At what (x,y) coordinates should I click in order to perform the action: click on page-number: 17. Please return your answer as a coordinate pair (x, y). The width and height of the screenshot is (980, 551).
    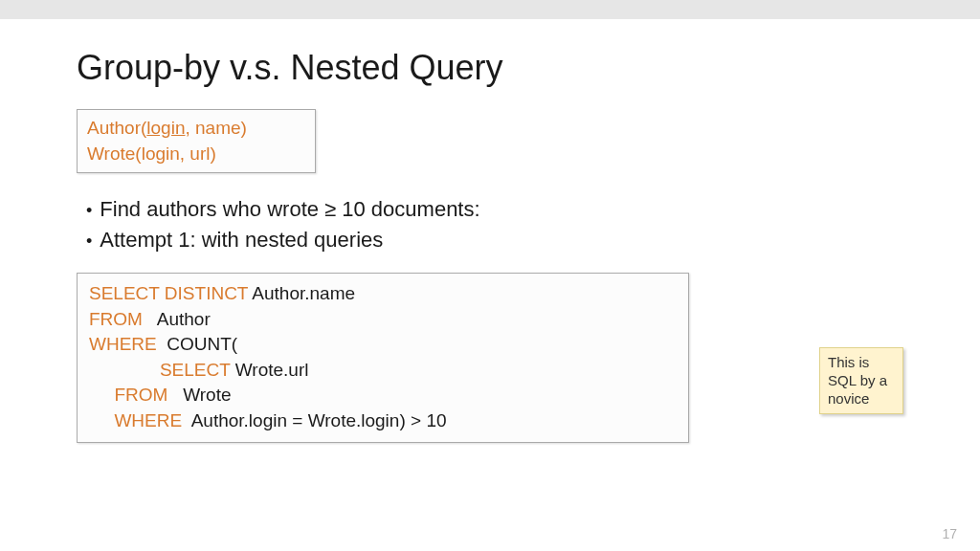
    Looking at the image, I should click on (949, 534).